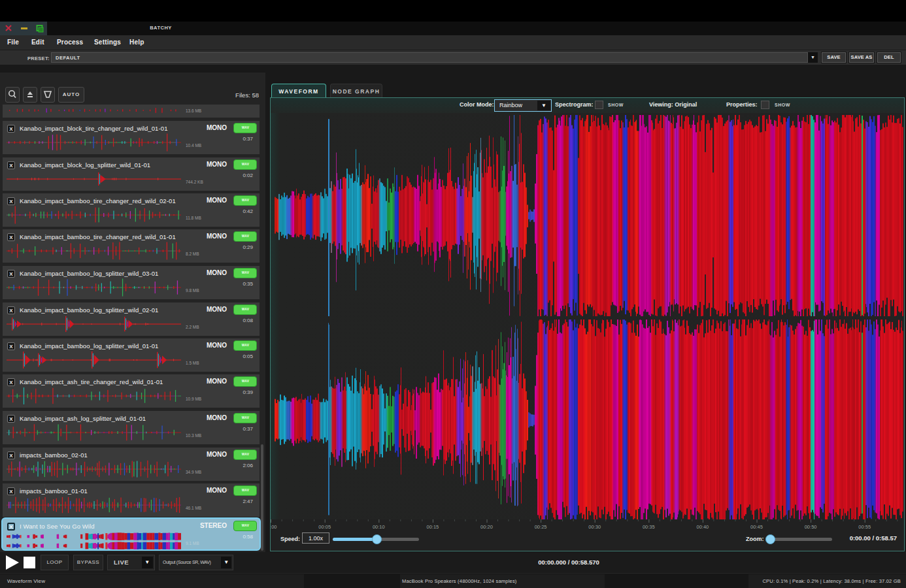  I want to click on svg-text: 00:15, so click(433, 527).